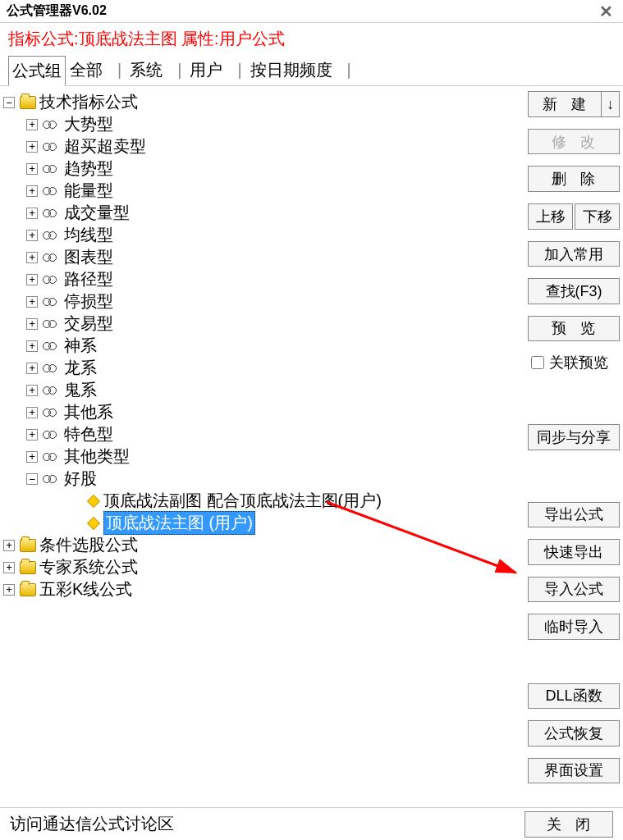  What do you see at coordinates (574, 696) in the screenshot?
I see `dll-button: DLL函数` at bounding box center [574, 696].